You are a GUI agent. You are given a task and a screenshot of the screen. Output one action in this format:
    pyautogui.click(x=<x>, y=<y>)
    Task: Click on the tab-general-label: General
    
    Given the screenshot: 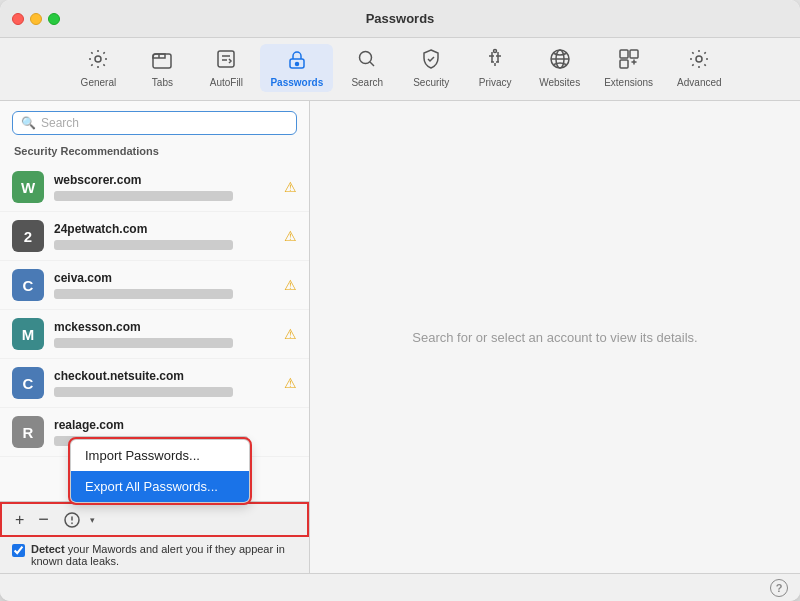 What is the action you would take?
    pyautogui.click(x=99, y=82)
    